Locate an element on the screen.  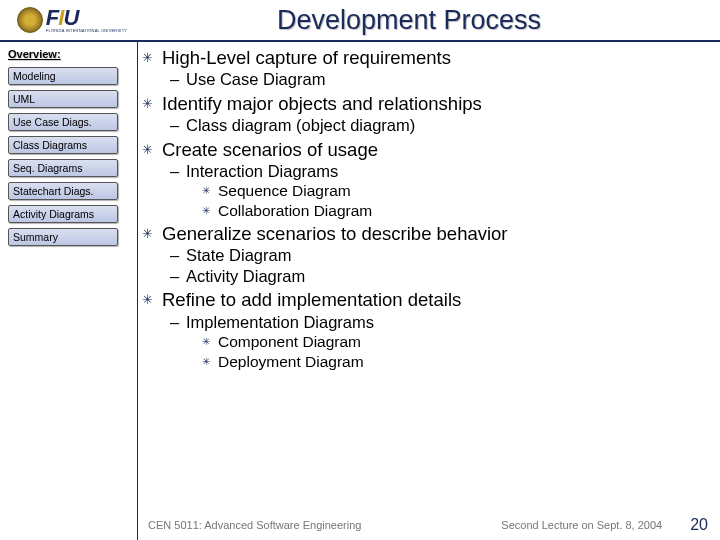
slide-title: Development Process is located at coordinates (429, 20).